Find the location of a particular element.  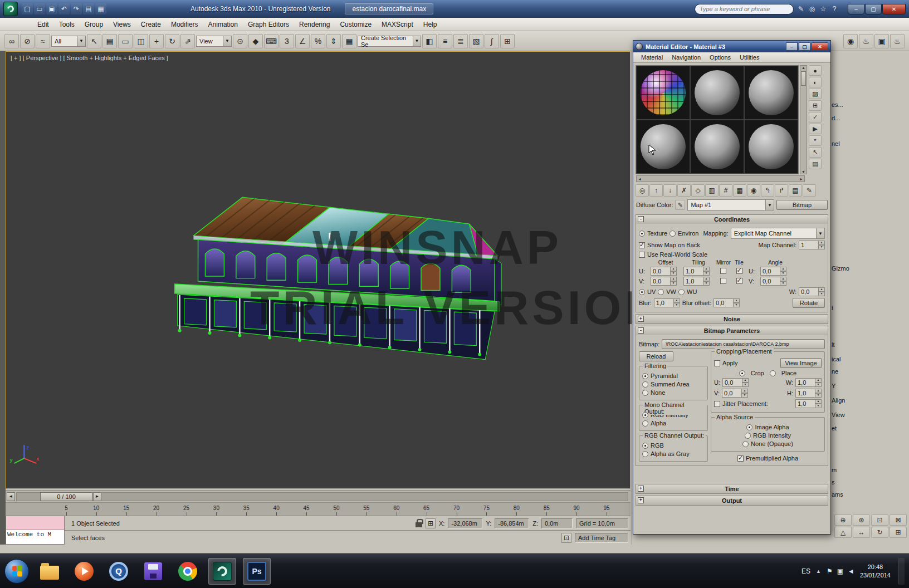

crop-radio is located at coordinates (742, 373).